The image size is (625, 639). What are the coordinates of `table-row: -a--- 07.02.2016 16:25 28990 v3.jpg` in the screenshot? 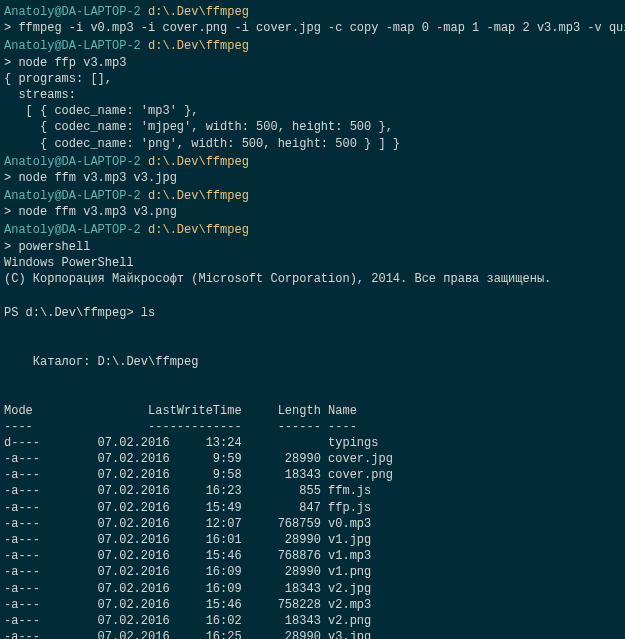 It's located at (314, 634).